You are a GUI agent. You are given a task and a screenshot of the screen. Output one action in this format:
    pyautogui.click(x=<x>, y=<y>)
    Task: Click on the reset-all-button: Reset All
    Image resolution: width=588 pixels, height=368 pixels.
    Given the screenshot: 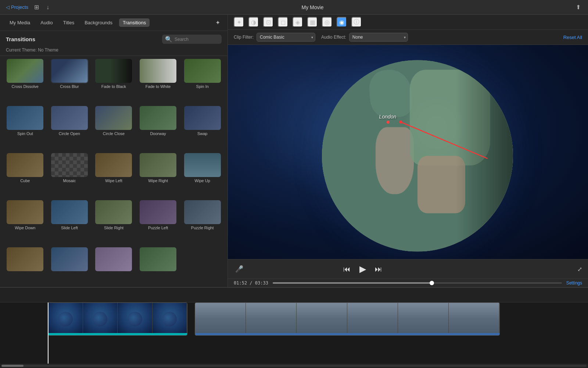 What is the action you would take?
    pyautogui.click(x=573, y=38)
    